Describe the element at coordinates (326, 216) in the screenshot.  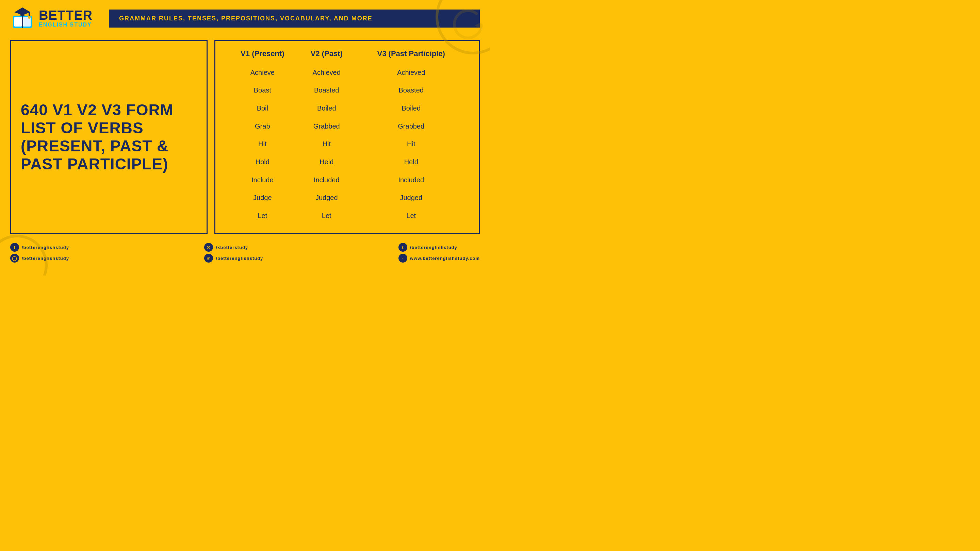
I see `cell-v2: Let` at that location.